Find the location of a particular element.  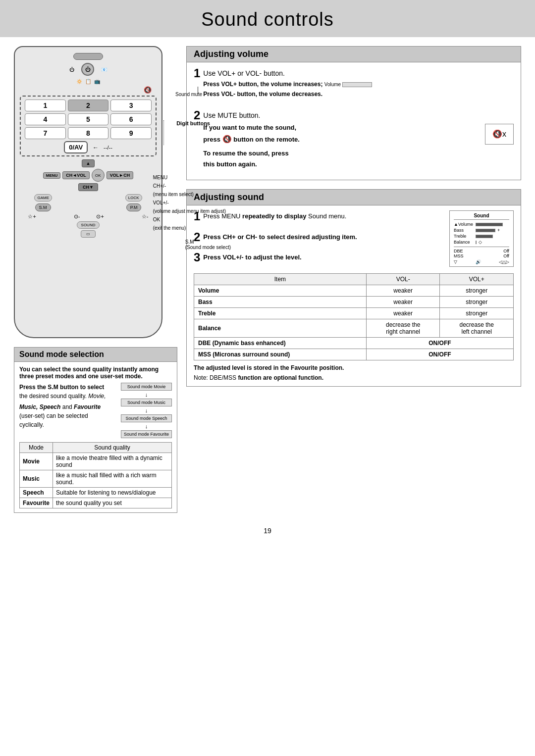

digit-5: 5 is located at coordinates (88, 119).